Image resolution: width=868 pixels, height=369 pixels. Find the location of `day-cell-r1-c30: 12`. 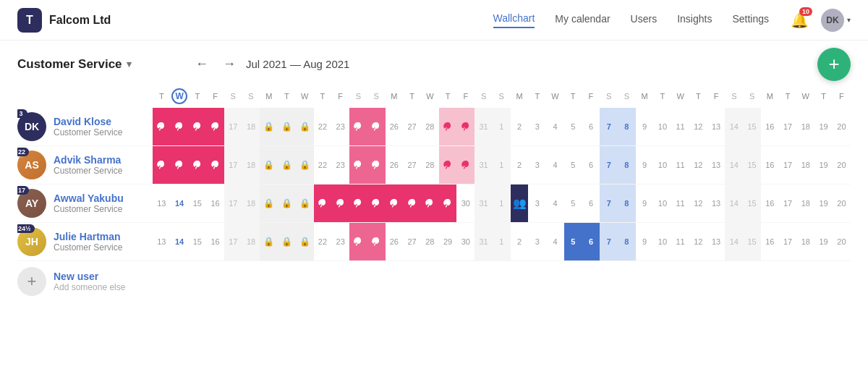

day-cell-r1-c30: 12 is located at coordinates (699, 165).